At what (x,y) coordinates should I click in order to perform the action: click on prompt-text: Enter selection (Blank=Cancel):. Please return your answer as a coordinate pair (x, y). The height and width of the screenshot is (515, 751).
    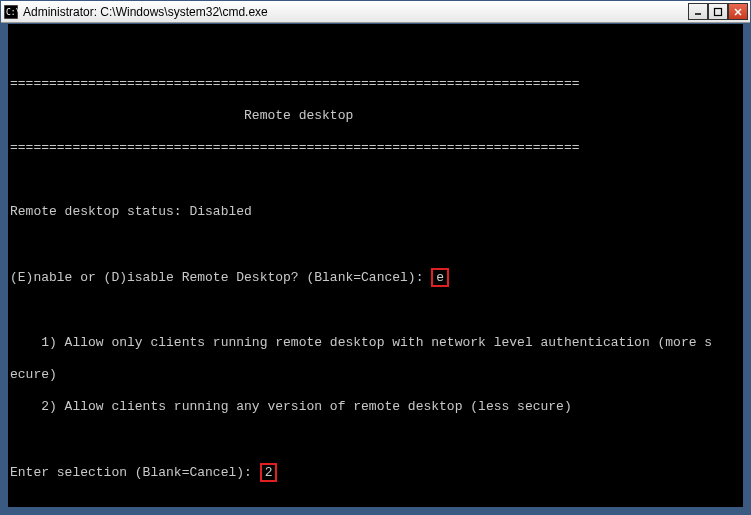
    Looking at the image, I should click on (135, 472).